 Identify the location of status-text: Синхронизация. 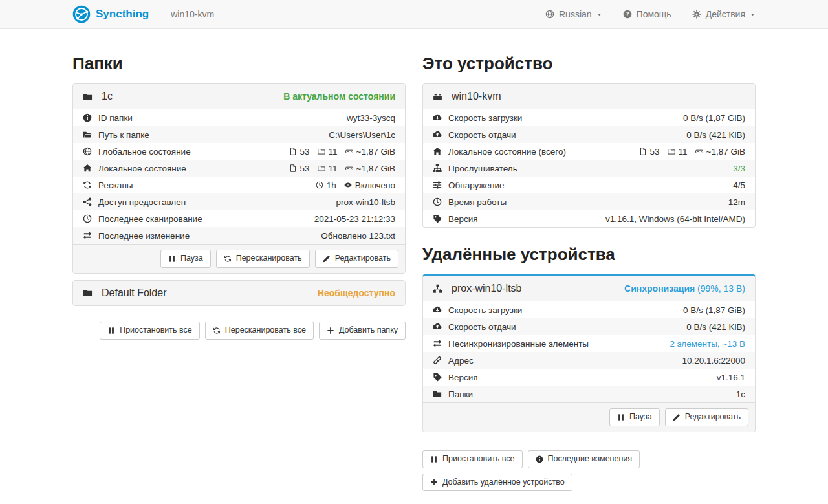
(660, 289).